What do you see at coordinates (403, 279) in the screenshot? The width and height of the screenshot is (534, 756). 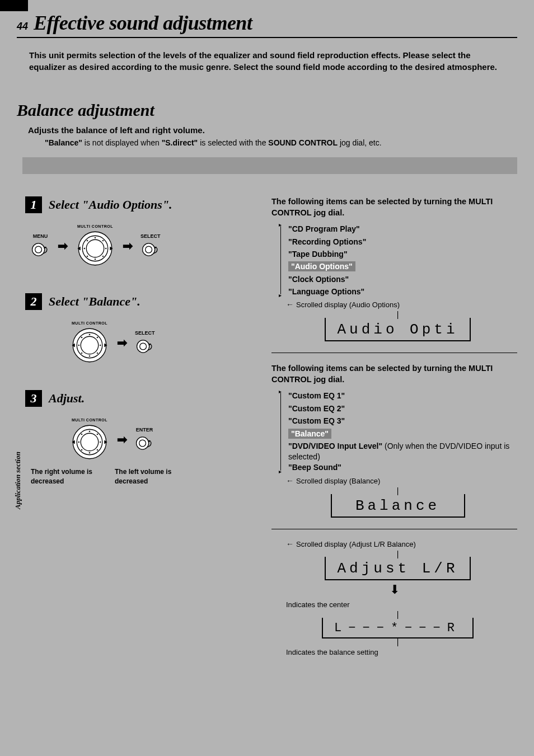 I see `option-clock: "Clock Options"` at bounding box center [403, 279].